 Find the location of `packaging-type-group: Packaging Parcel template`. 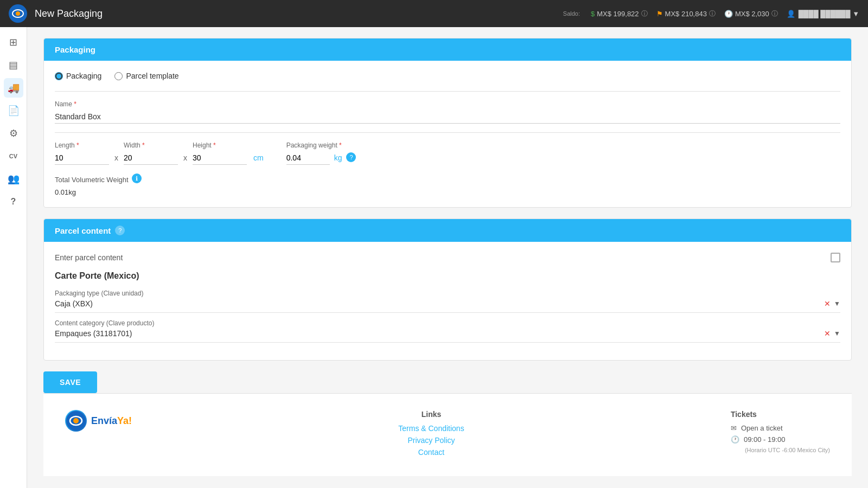

packaging-type-group: Packaging Parcel template is located at coordinates (448, 76).